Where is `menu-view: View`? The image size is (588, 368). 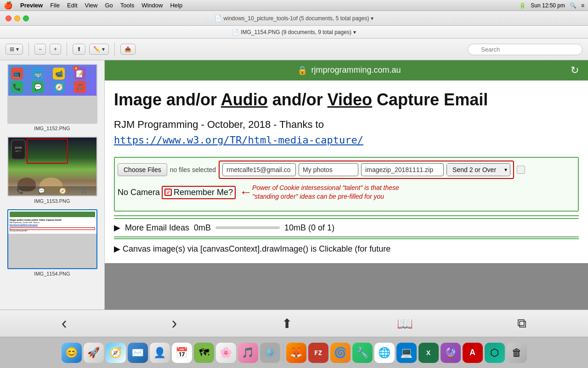
menu-view: View is located at coordinates (91, 6).